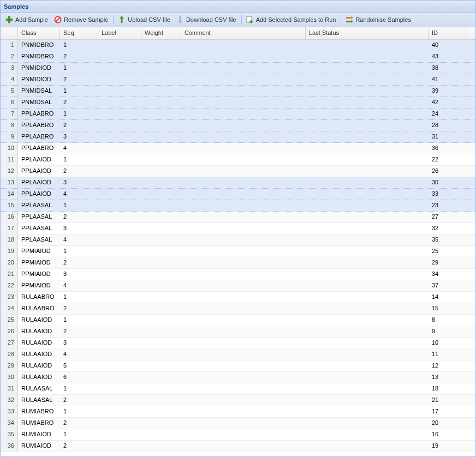  I want to click on column-header-weight: Weight, so click(162, 33).